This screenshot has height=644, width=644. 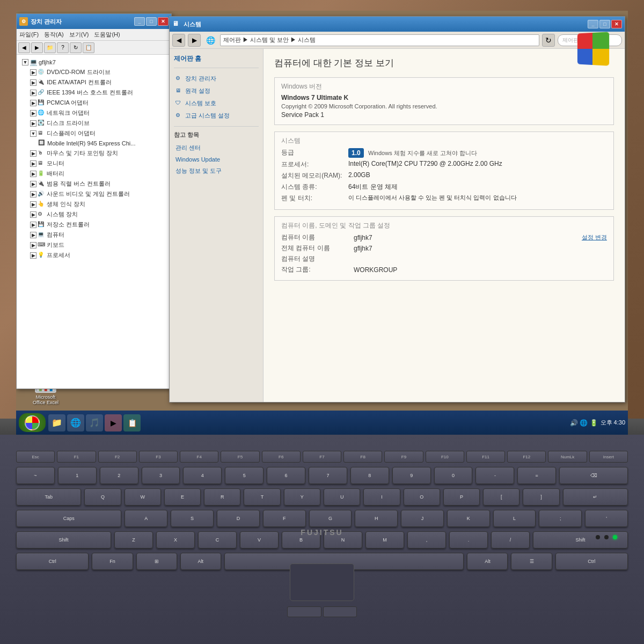 What do you see at coordinates (94, 92) in the screenshot?
I see `tree-item-ieee: ▶ 🔗 IEEE 1394 버스 호스트 컨트롤러` at bounding box center [94, 92].